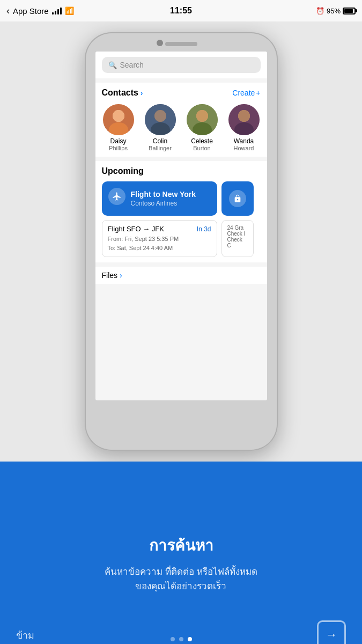 The height and width of the screenshot is (644, 362). I want to click on bottom-nav: ข้าม →, so click(181, 632).